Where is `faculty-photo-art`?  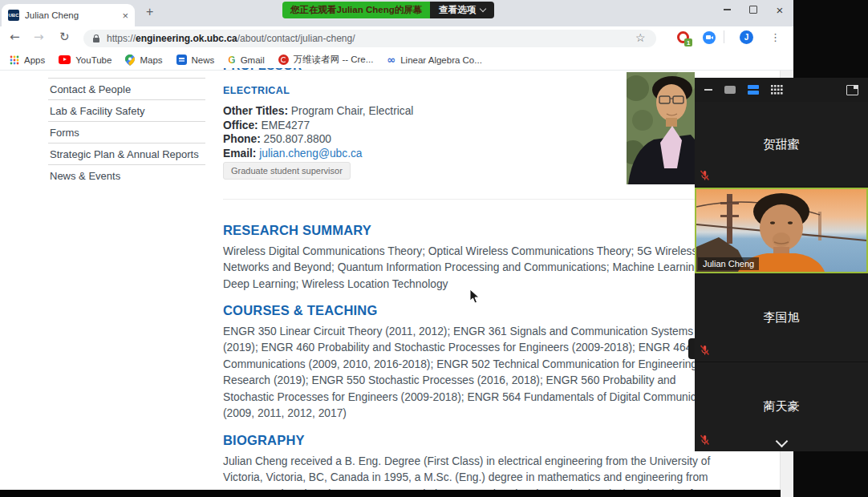
faculty-photo-art is located at coordinates (661, 128).